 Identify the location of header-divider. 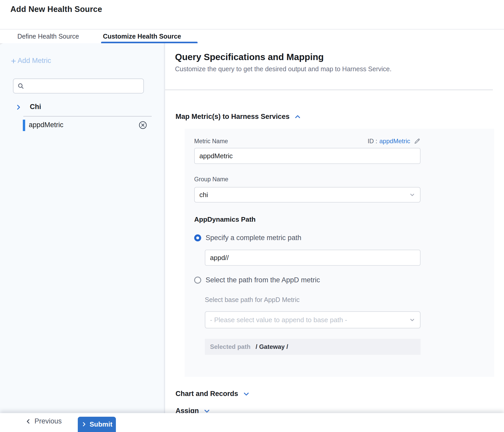
(329, 90).